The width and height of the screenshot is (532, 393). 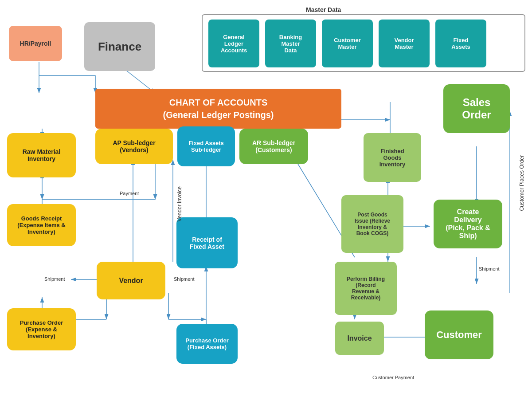 I want to click on shipment3-label: Shipment, so click(x=489, y=269).